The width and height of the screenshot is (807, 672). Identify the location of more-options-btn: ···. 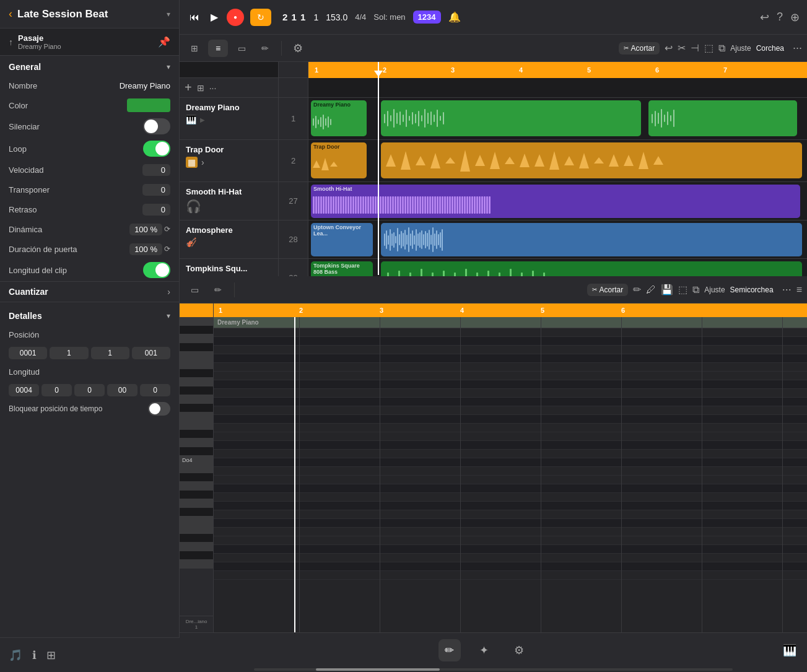
(798, 48).